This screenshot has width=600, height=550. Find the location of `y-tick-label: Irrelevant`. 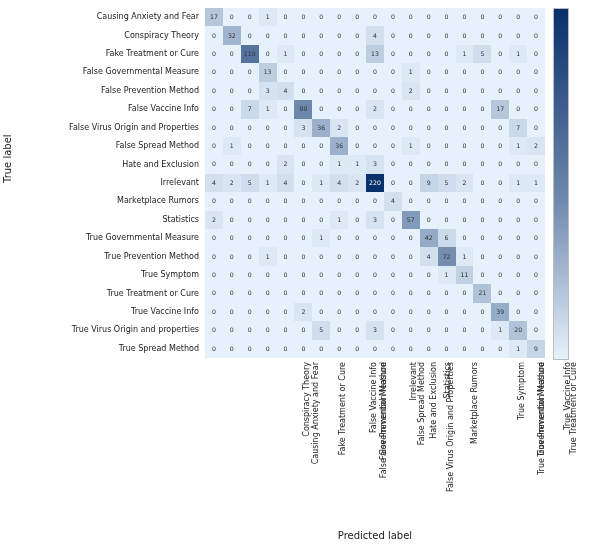

y-tick-label: Irrelevant is located at coordinates (100, 183).